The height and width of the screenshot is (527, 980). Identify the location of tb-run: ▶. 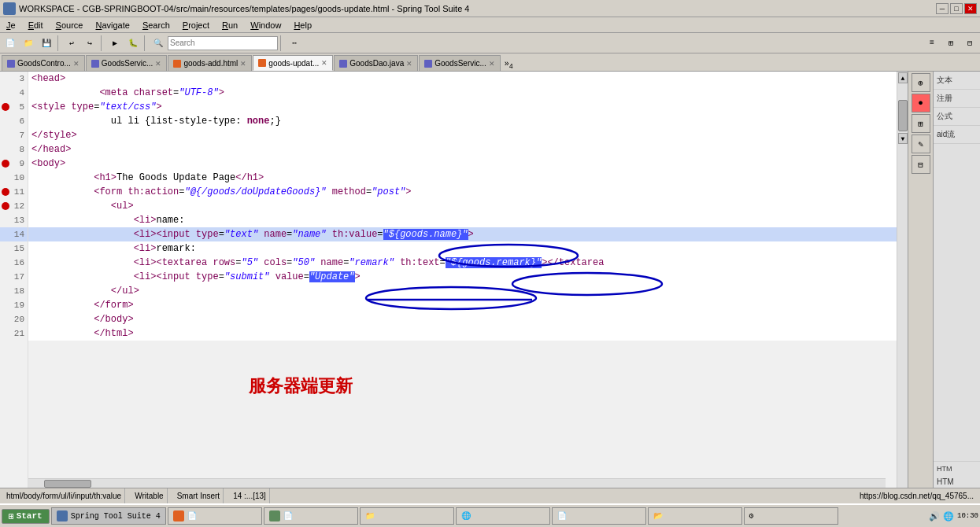
(115, 43).